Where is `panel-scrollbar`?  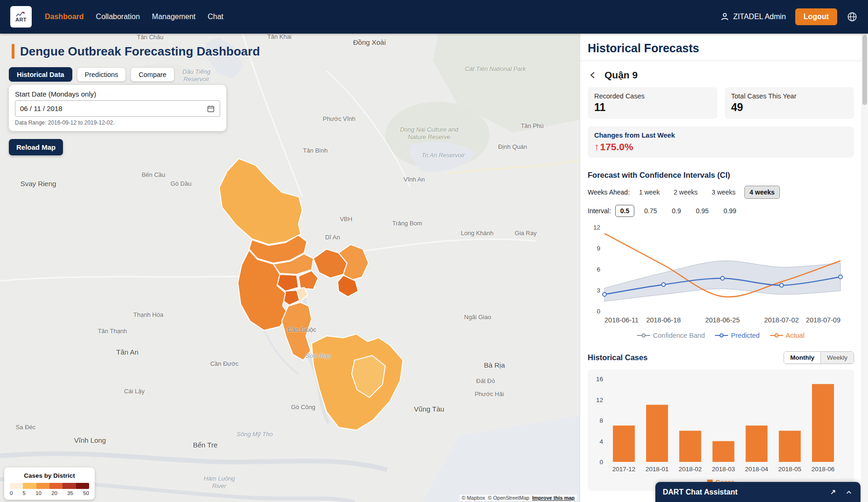 panel-scrollbar is located at coordinates (865, 268).